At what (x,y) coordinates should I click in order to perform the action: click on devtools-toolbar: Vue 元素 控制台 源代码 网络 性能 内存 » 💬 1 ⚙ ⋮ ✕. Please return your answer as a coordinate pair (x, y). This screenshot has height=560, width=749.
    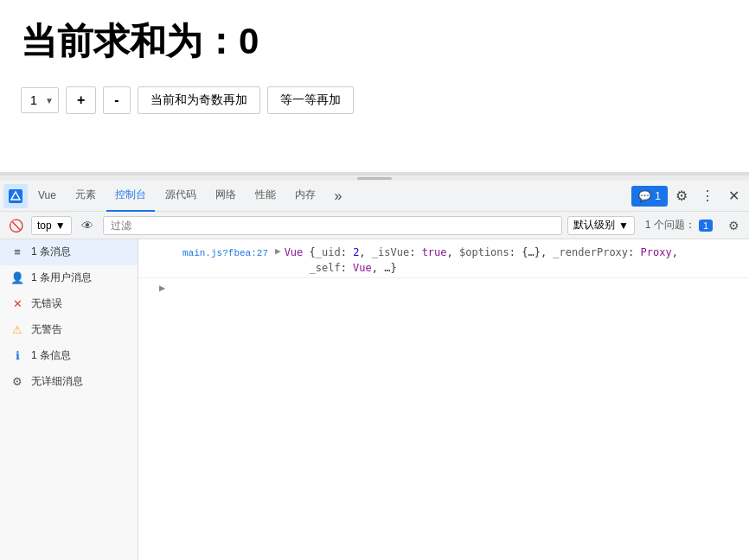
    Looking at the image, I should click on (374, 196).